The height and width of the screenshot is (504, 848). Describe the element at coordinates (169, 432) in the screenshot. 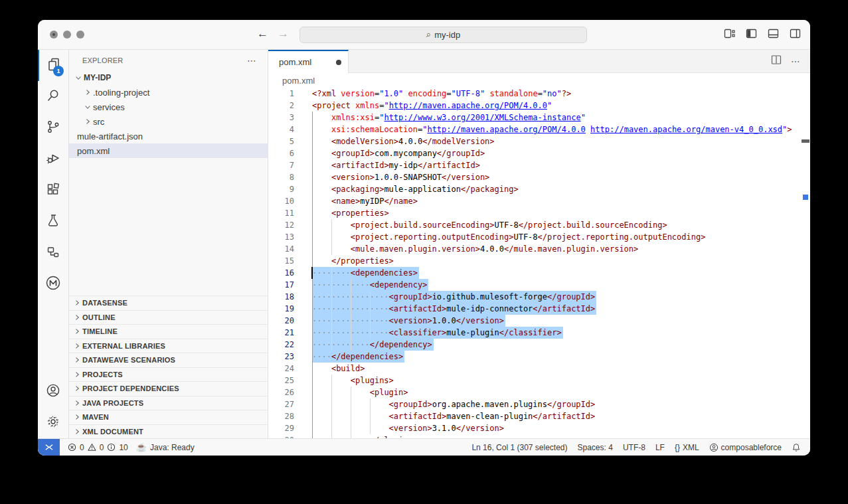

I see `section-xml-document: XML DOCUMENT` at that location.